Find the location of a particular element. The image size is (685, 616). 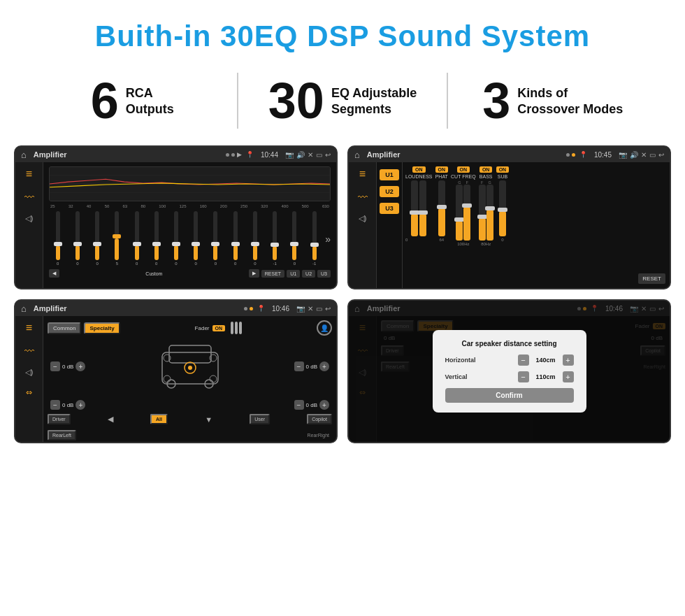

left-front-minus: − is located at coordinates (55, 366).